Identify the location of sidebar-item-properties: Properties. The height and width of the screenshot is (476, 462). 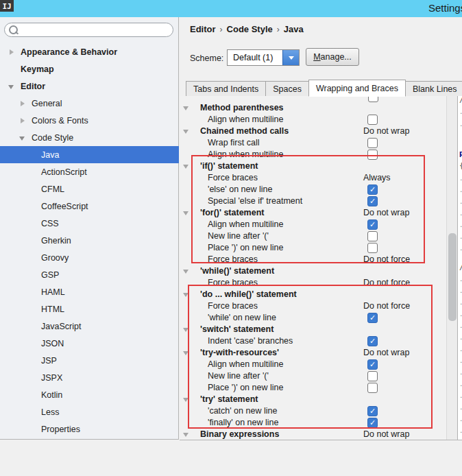
(89, 429).